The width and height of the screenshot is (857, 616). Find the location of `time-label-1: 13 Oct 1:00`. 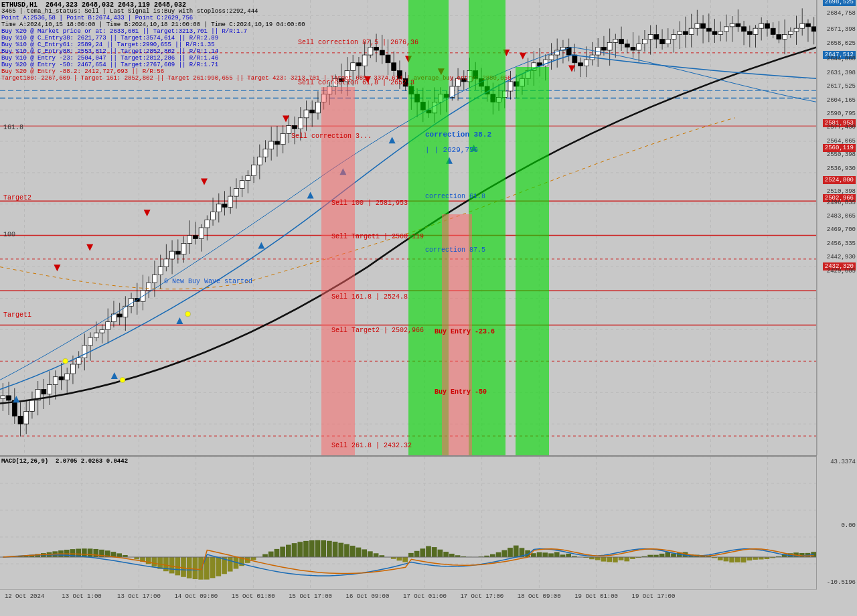

time-label-1: 13 Oct 1:00 is located at coordinates (82, 597).